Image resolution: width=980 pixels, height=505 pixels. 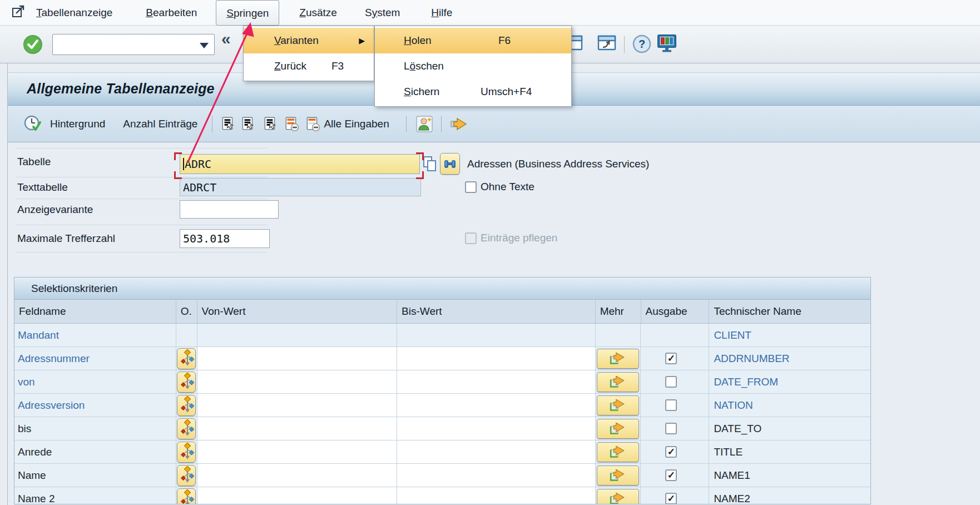 I want to click on page-title: Allgemeine Tabellenanzeige, so click(x=121, y=89).